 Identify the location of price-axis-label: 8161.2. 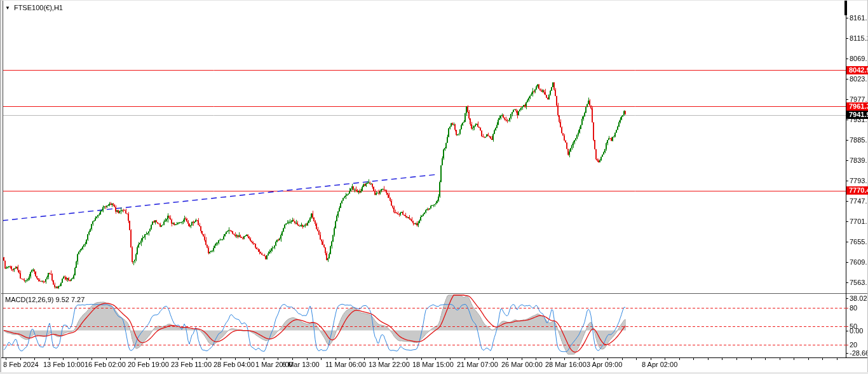
(859, 18).